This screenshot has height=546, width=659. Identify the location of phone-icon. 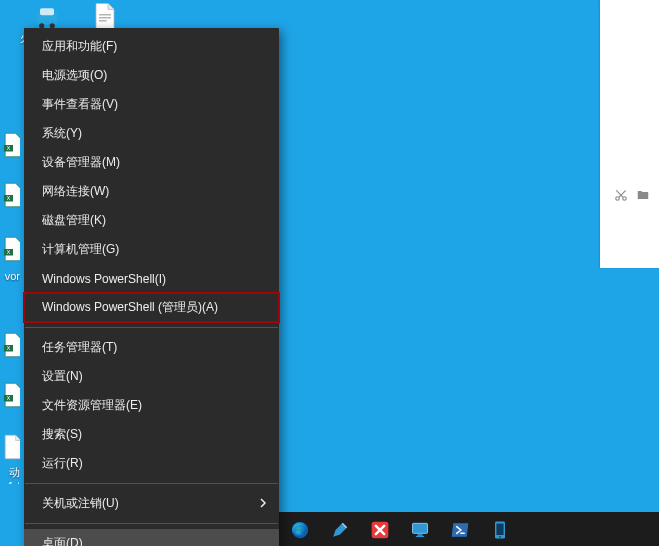
(500, 530).